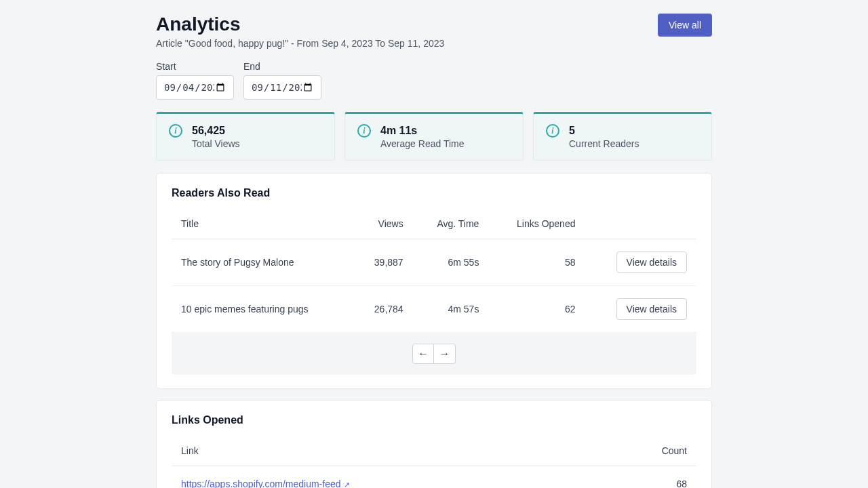 Image resolution: width=868 pixels, height=488 pixels. What do you see at coordinates (445, 354) in the screenshot?
I see `arrow-right-icon: →` at bounding box center [445, 354].